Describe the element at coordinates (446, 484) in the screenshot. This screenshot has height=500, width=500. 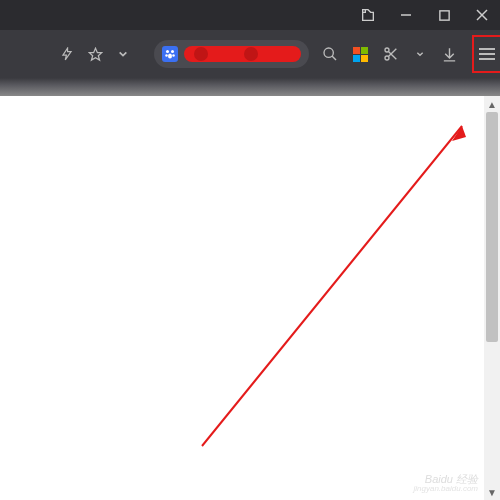
I see `watermark: Baidu 经验 jingyan.baidu.com` at that location.